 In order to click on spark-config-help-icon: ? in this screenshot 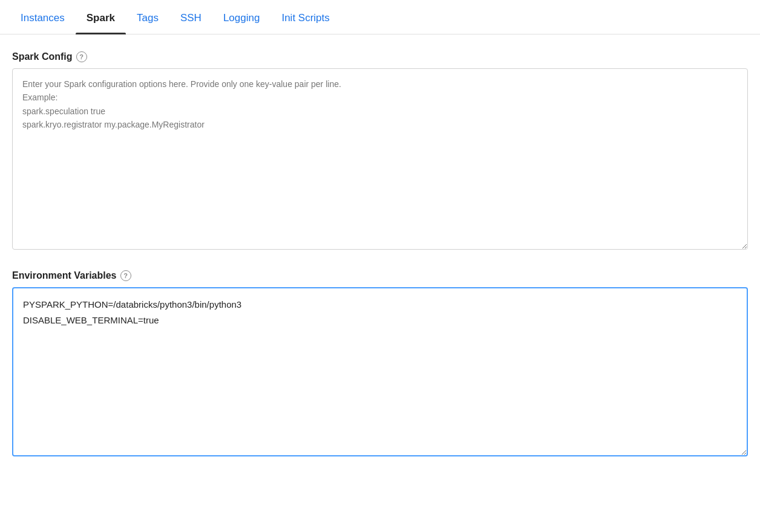, I will do `click(82, 57)`.